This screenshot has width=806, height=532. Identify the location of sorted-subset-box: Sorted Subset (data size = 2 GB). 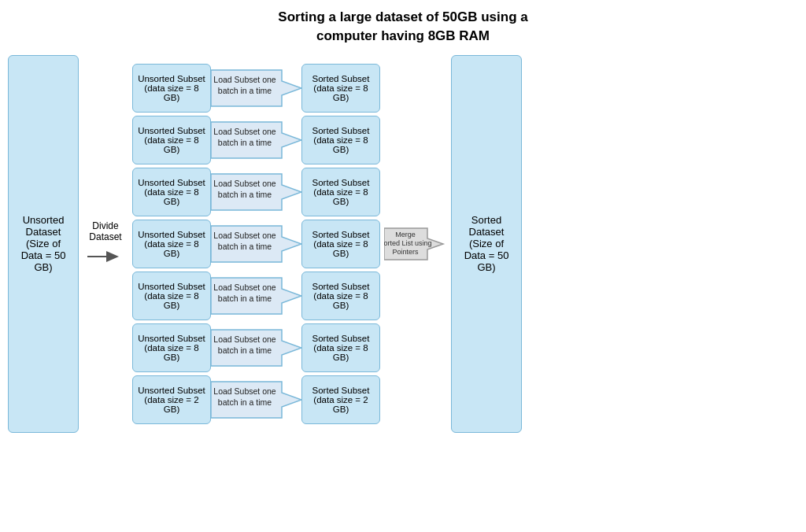
(341, 400).